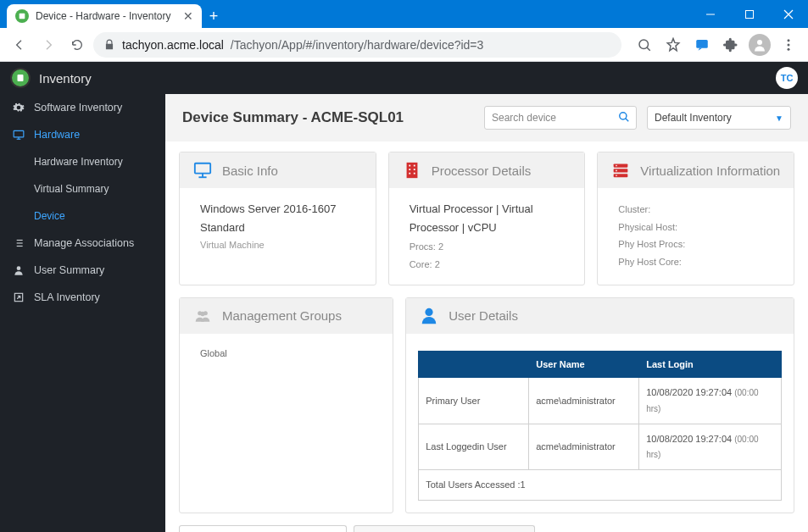 Image resolution: width=808 pixels, height=532 pixels. Describe the element at coordinates (710, 171) in the screenshot. I see `card-title: Virtualization Information` at that location.